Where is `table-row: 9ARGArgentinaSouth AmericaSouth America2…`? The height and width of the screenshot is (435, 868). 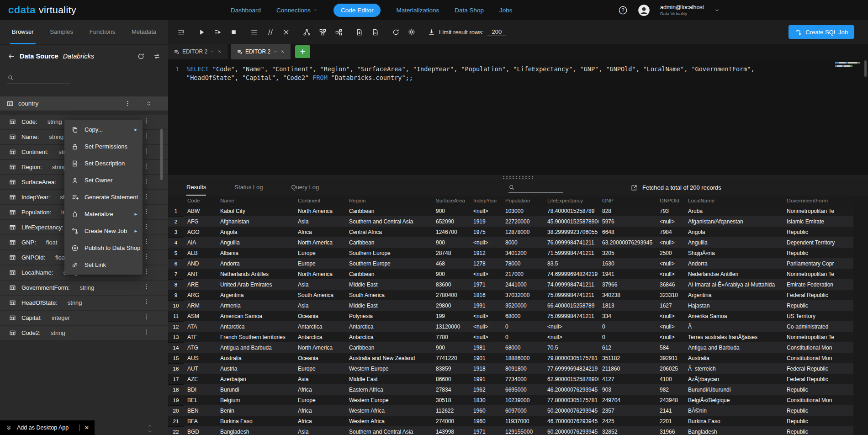
table-row: 9ARGArgentinaSouth AmericaSouth America2… is located at coordinates (511, 295).